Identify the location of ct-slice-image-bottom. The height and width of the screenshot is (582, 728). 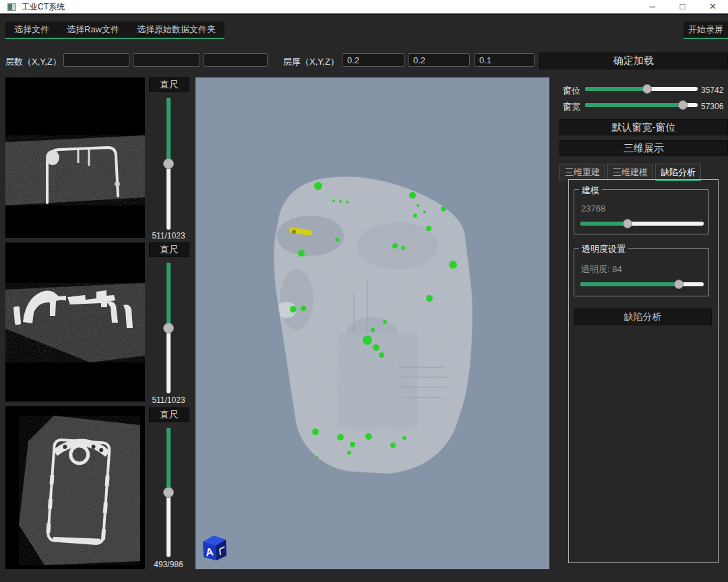
(75, 488).